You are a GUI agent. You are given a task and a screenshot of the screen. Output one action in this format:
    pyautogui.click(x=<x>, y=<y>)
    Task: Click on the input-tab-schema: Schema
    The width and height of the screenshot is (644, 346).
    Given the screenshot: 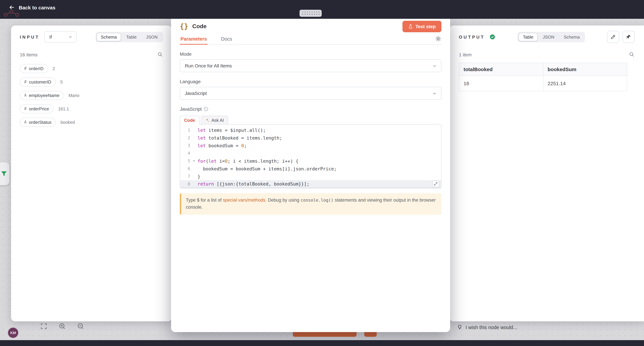 What is the action you would take?
    pyautogui.click(x=109, y=37)
    